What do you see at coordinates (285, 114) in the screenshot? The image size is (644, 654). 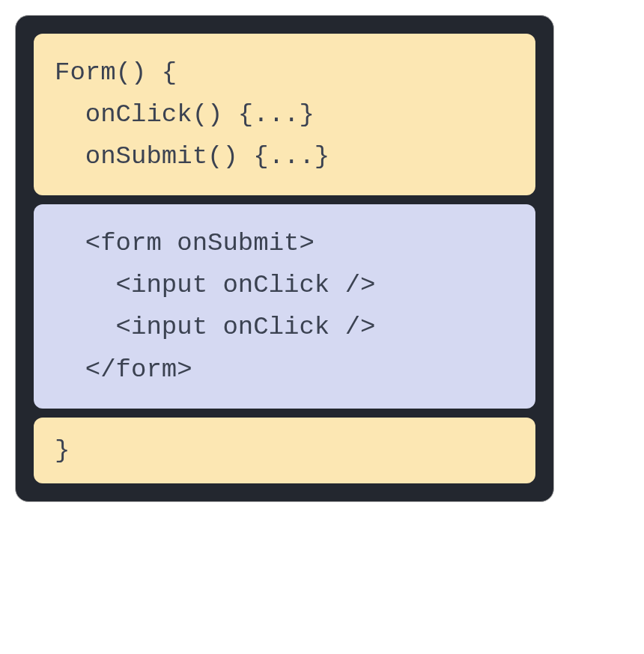 I see `code-line: onClick() {...}` at bounding box center [285, 114].